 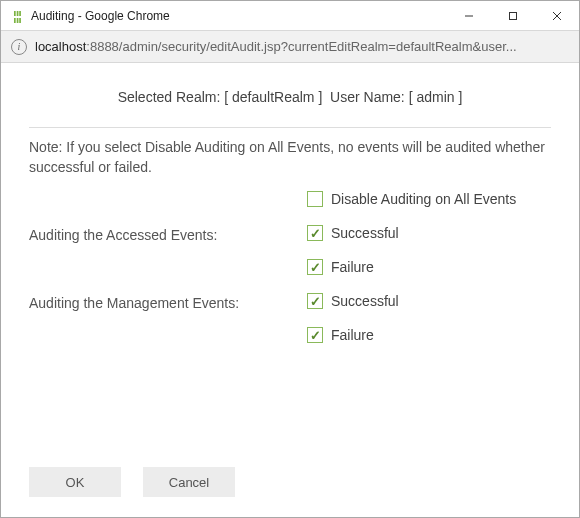 I want to click on username-value: [ admin ], so click(x=436, y=97).